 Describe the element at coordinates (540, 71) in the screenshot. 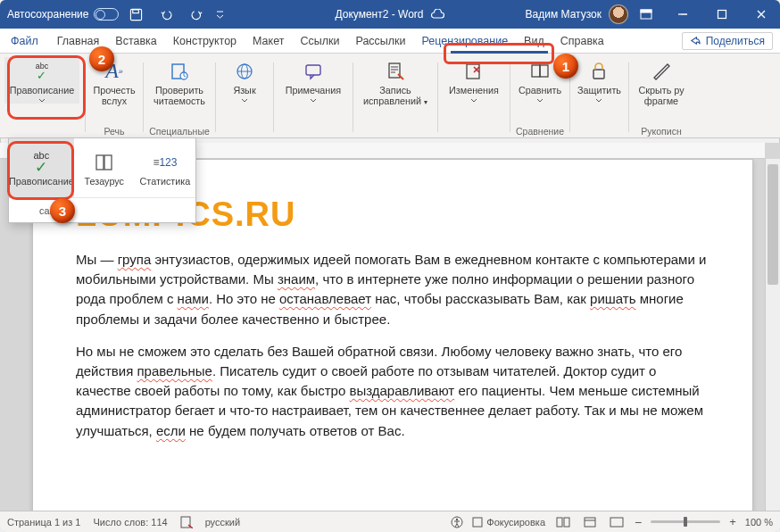

I see `compare-icon` at that location.